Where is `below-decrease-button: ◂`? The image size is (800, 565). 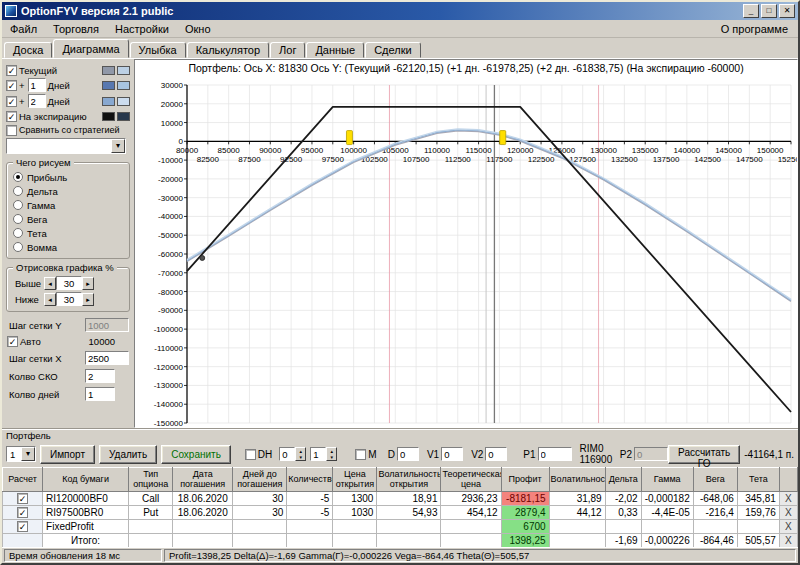
below-decrease-button: ◂ is located at coordinates (50, 300).